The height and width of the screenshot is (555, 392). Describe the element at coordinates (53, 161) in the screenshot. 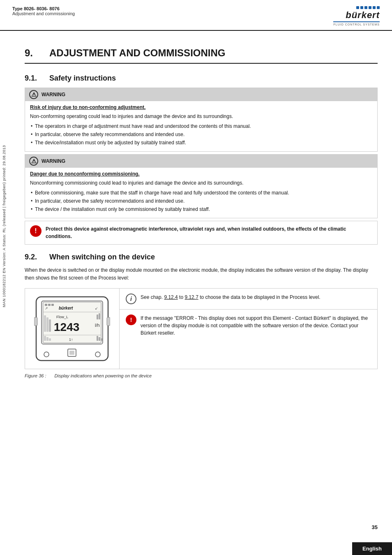

I see `warning-label-2: WARNING` at that location.